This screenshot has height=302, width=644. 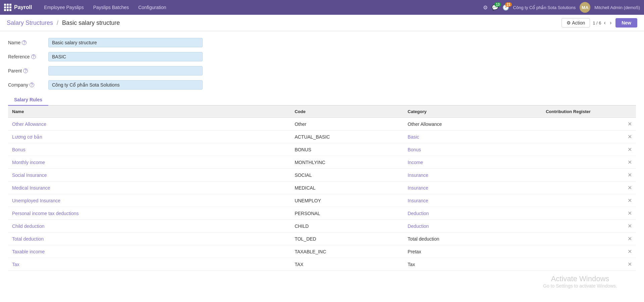 I want to click on name-row: Name ?, so click(x=322, y=43).